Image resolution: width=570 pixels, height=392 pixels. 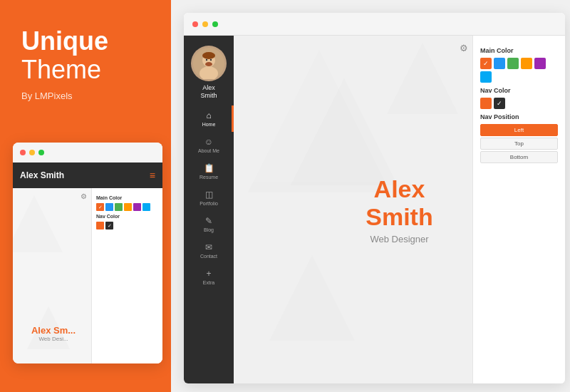 I want to click on mobile-swatch-purple, so click(x=137, y=207).